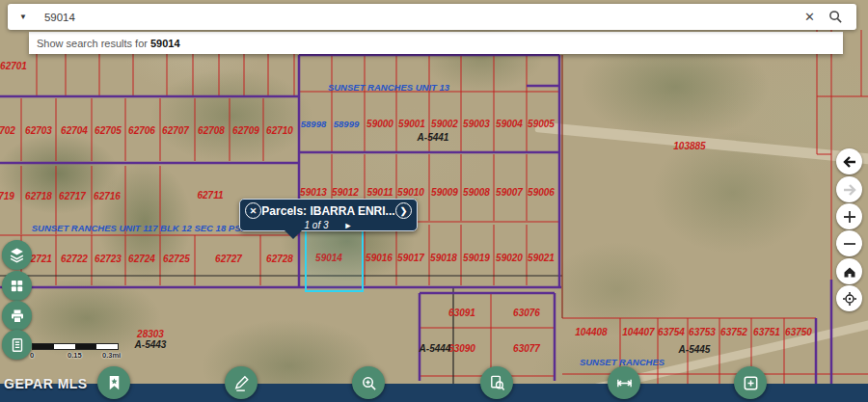 The height and width of the screenshot is (402, 868). I want to click on search-suggestion: Show search results for 59014, so click(436, 42).